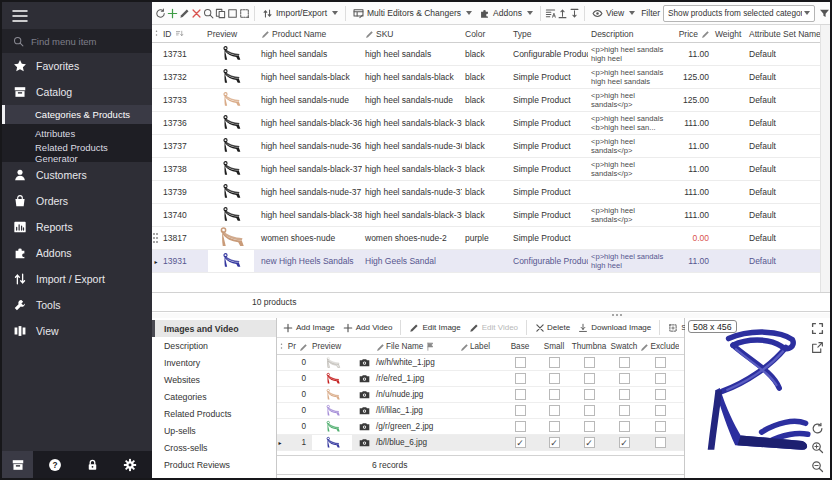  What do you see at coordinates (590, 410) in the screenshot?
I see `checkbox-thumb` at bounding box center [590, 410].